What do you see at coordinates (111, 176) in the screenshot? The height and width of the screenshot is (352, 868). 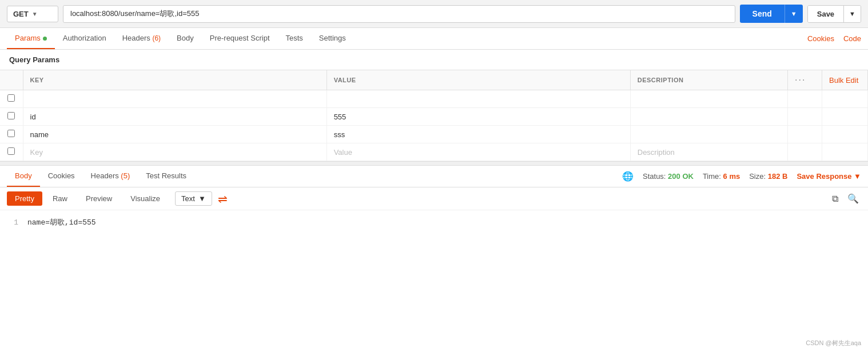 I see `resp-tab-headers: Headers (5)` at bounding box center [111, 176].